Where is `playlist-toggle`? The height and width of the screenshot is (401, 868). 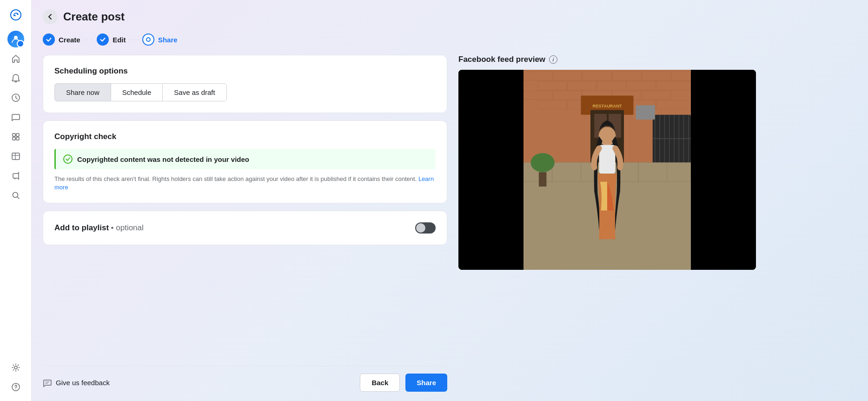 playlist-toggle is located at coordinates (425, 228).